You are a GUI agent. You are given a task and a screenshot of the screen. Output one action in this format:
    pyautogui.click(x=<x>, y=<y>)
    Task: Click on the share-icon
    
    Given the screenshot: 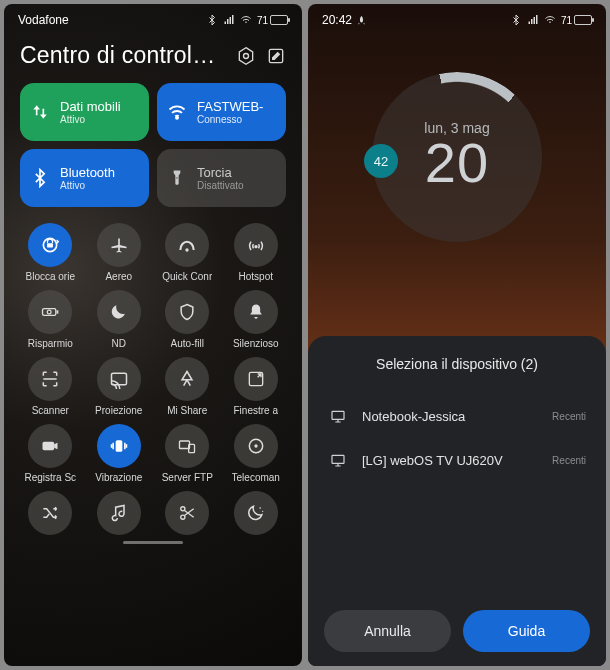 What is the action you would take?
    pyautogui.click(x=187, y=379)
    